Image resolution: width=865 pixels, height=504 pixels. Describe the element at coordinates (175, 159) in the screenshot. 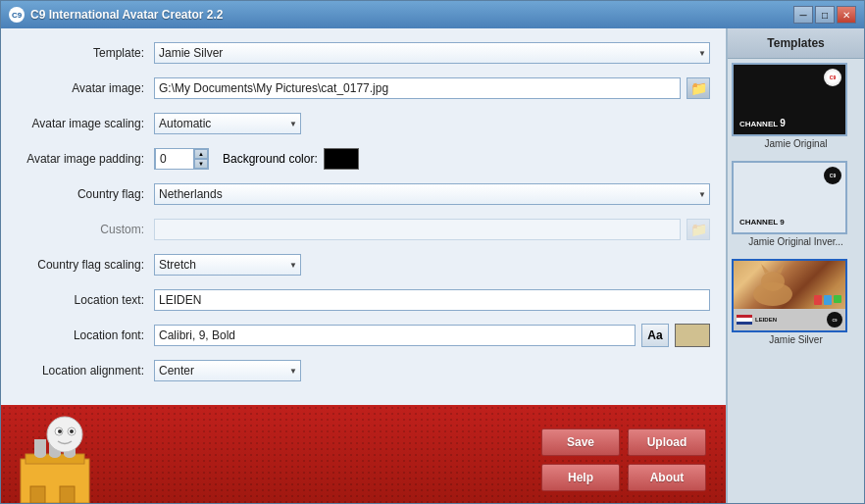

I see `avatar-padding-input` at that location.